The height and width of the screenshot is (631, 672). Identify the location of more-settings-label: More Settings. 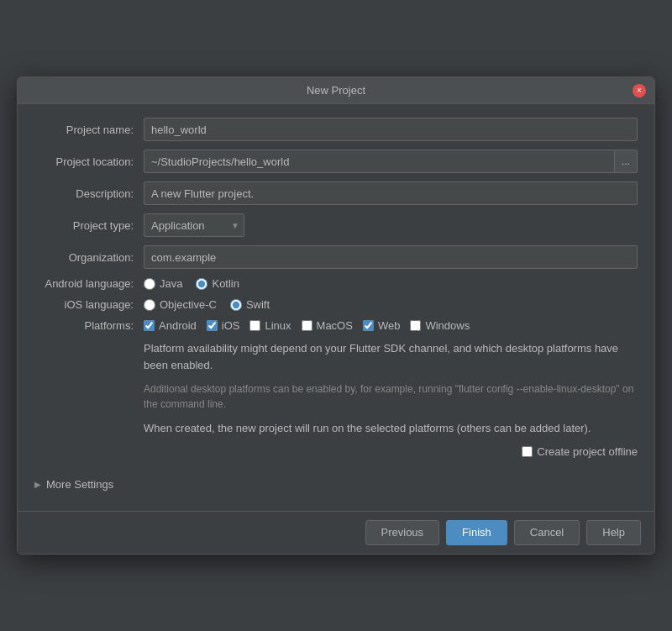
(80, 484).